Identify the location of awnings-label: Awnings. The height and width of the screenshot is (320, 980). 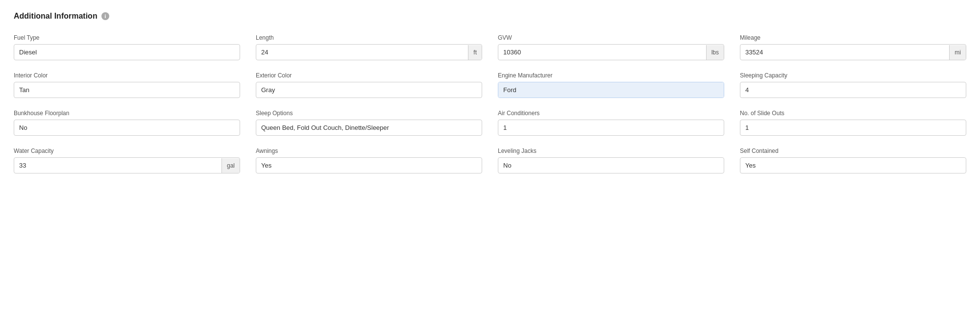
(369, 151).